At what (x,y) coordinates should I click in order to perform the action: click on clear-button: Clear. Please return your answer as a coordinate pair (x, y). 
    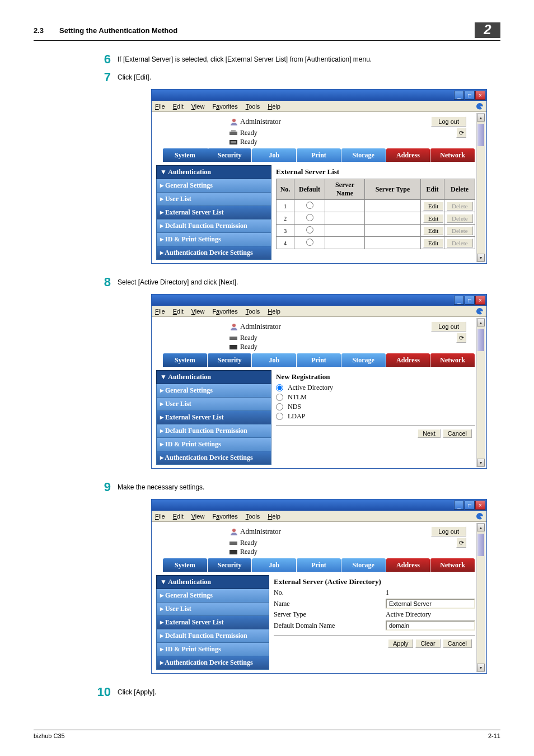
    Looking at the image, I should click on (428, 643).